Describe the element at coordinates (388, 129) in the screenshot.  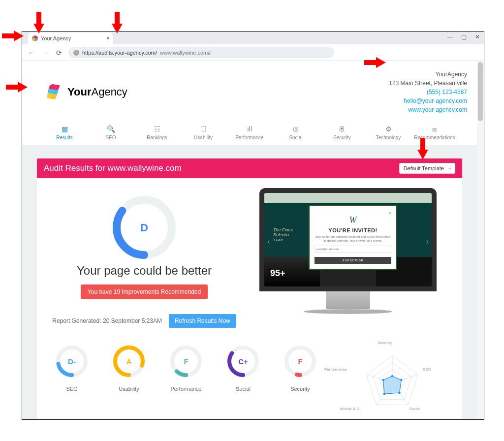
I see `technology-icon: ⚙` at that location.